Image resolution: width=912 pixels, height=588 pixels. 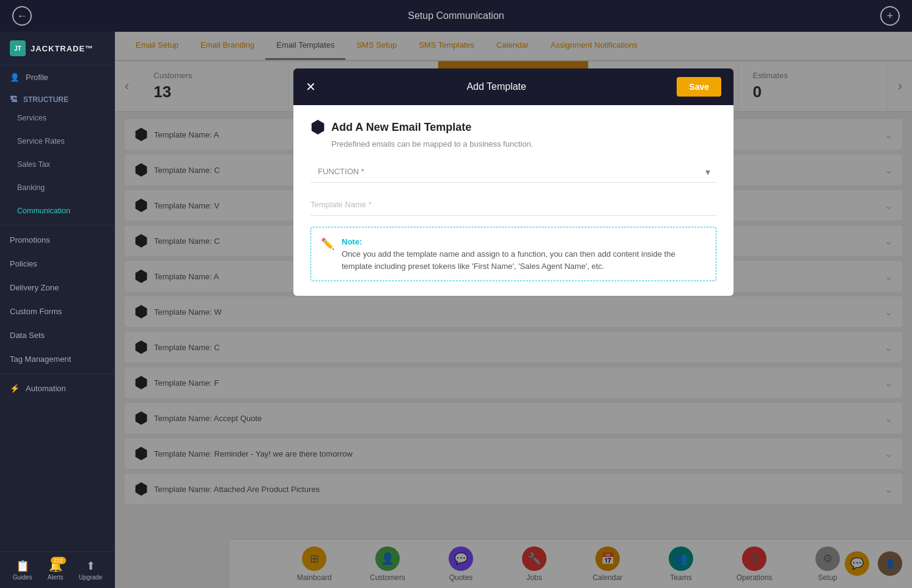 I want to click on sidebar-item-promotions: Promotions, so click(x=57, y=240).